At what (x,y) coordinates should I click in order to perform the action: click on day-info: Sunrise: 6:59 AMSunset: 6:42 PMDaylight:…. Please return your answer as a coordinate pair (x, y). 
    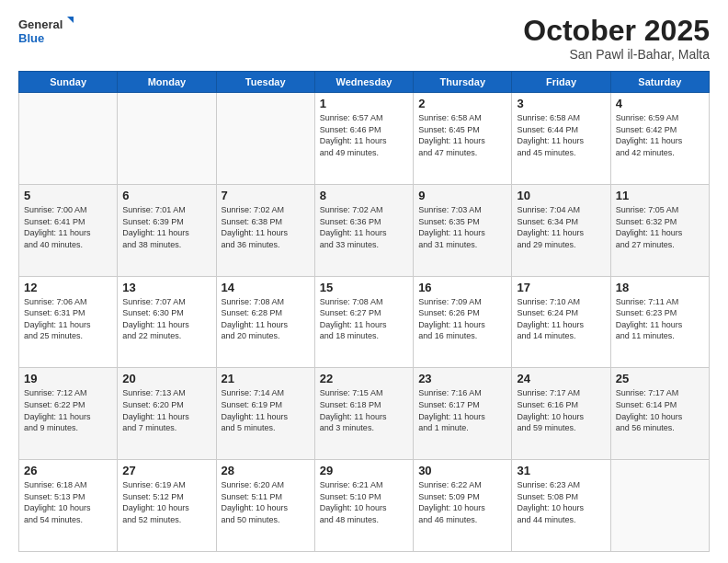
    Looking at the image, I should click on (649, 135).